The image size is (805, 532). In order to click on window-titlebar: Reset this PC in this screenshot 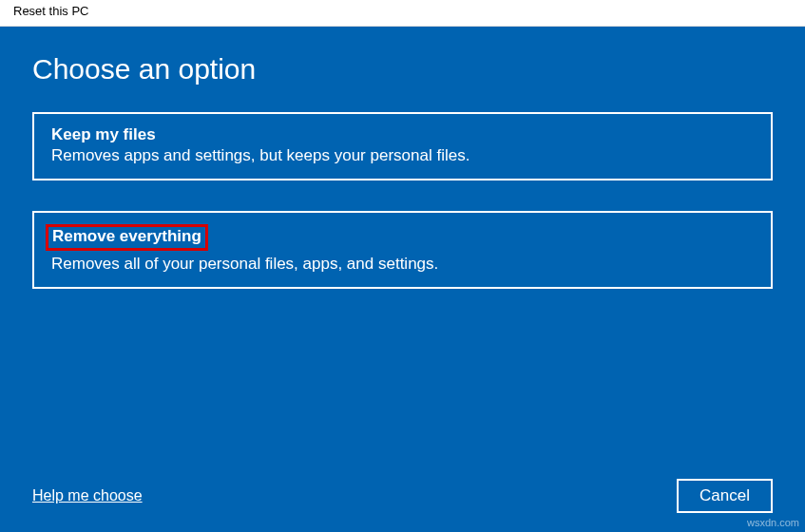, I will do `click(403, 13)`.